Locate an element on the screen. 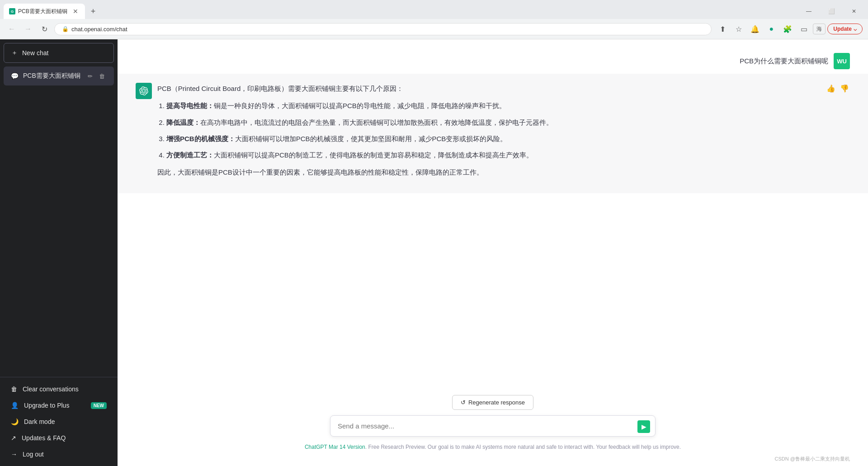 This screenshot has height=466, width=868. reason-title-3: 增强PCB的机械强度： is located at coordinates (201, 138).